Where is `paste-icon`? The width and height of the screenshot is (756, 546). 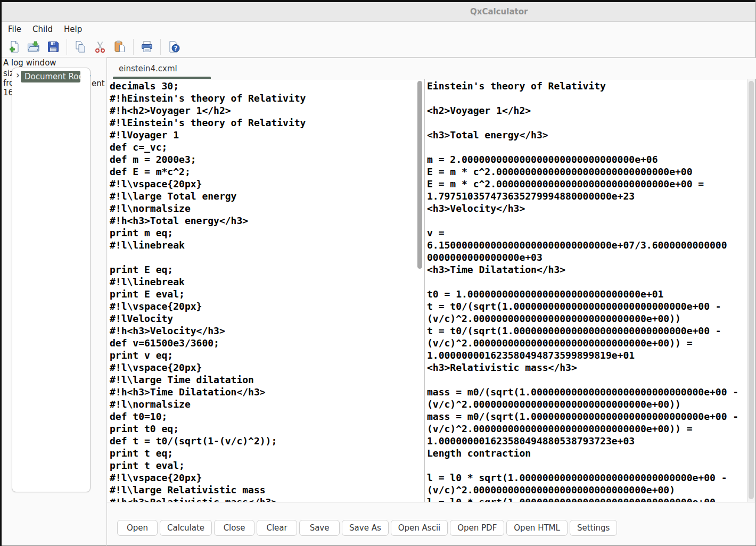 paste-icon is located at coordinates (120, 47).